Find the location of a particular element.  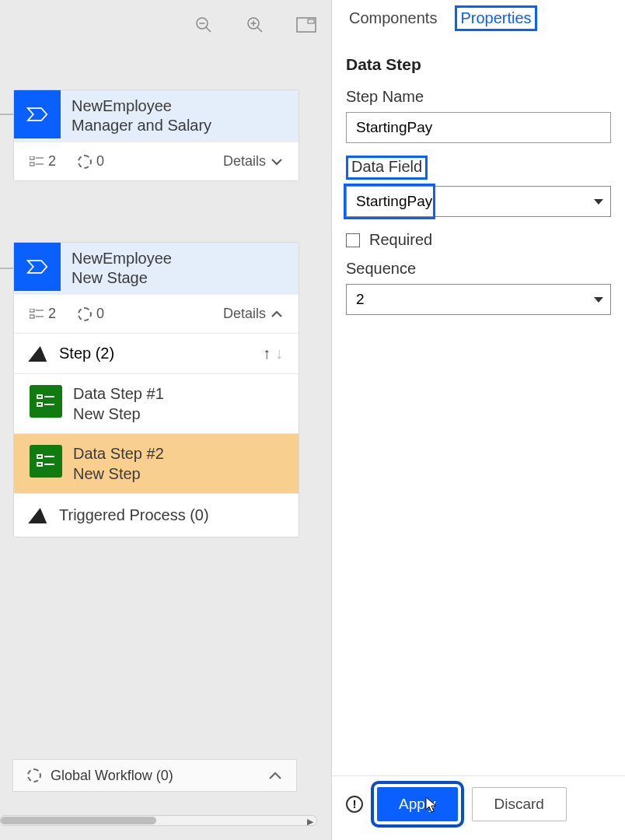

sequence-label: Sequence is located at coordinates (479, 269).